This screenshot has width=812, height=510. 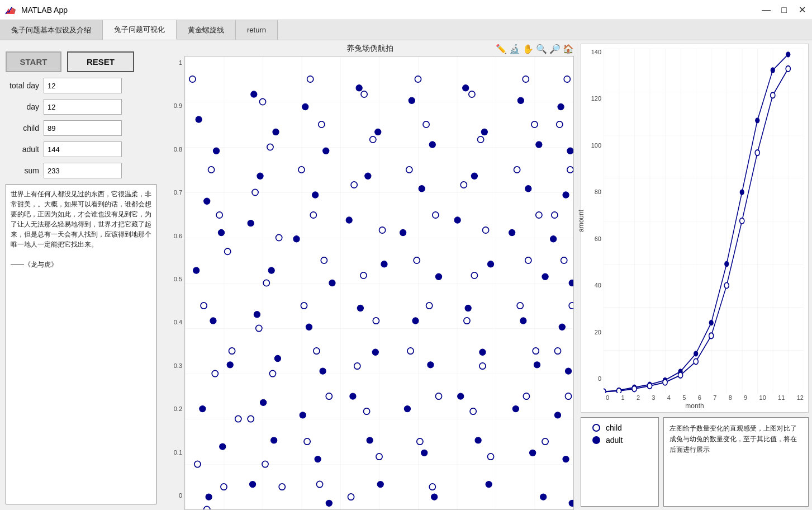 What do you see at coordinates (736, 462) in the screenshot?
I see `description-box: 左图给予数量变化的直观感受，上图对比了成兔与幼兔的数量变化，至于其比值，将在后面…` at bounding box center [736, 462].